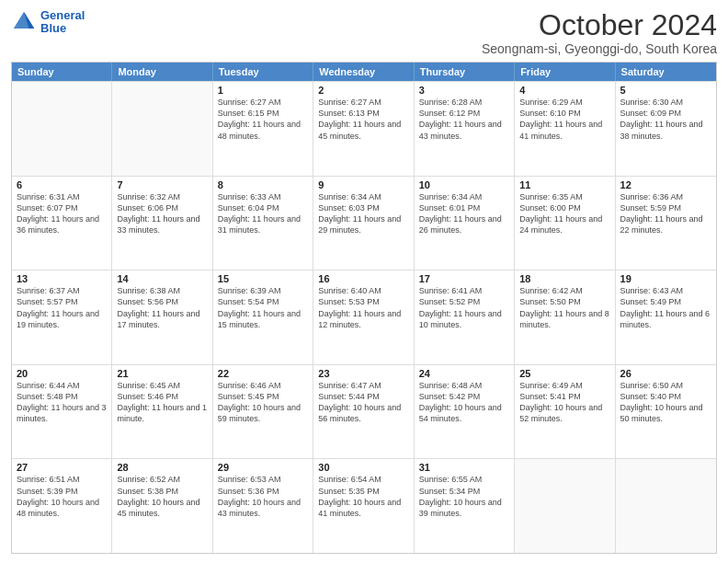 This screenshot has width=728, height=563. Describe the element at coordinates (364, 412) in the screenshot. I see `calendar-cell: 23Sunrise: 6:47 AMSunset: 5:44 PMDayligh…` at that location.